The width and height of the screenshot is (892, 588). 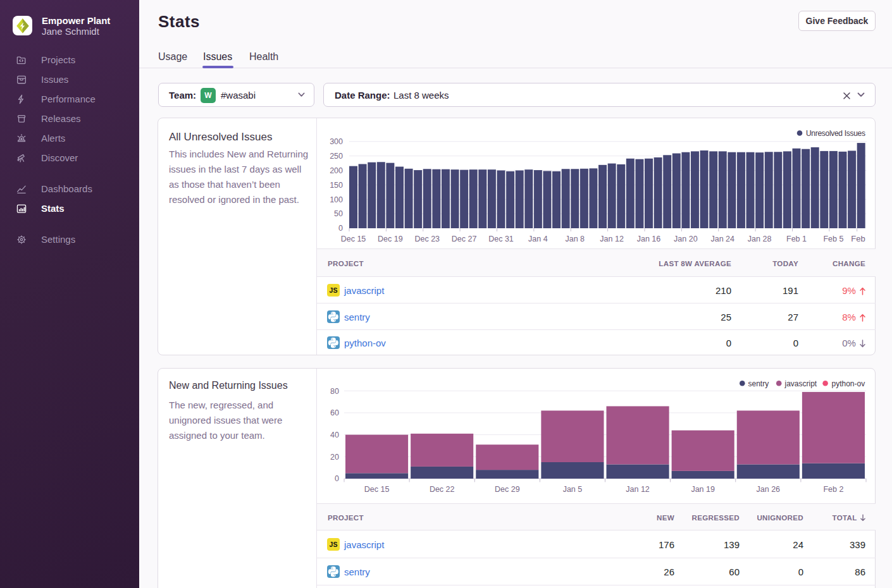 What do you see at coordinates (574, 239) in the screenshot?
I see `svg-text: Jan 8` at bounding box center [574, 239].